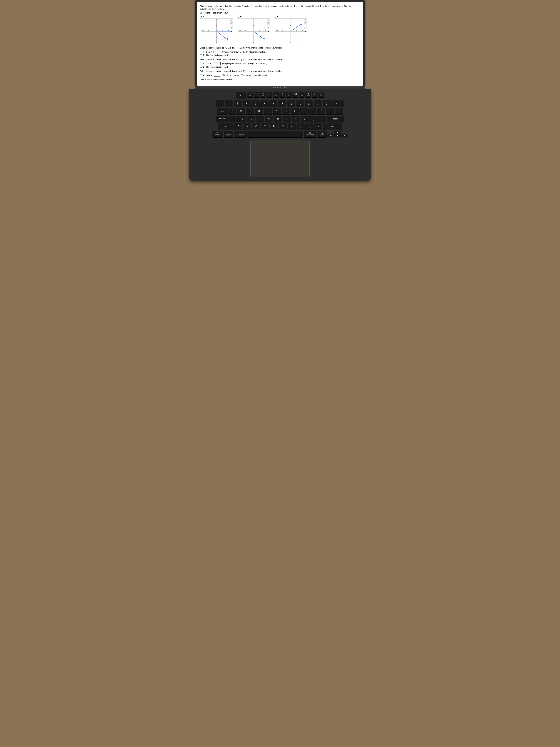 This screenshot has width=560, height=747. Describe the element at coordinates (280, 55) in the screenshot. I see `sin-choice-b: B. The function is undefined.` at that location.